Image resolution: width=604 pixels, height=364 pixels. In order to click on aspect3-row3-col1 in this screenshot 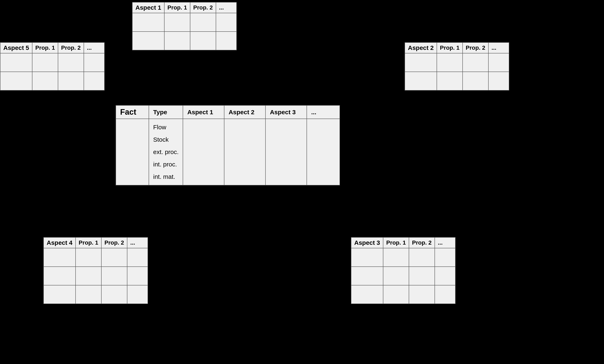, I will do `click(367, 294)`.